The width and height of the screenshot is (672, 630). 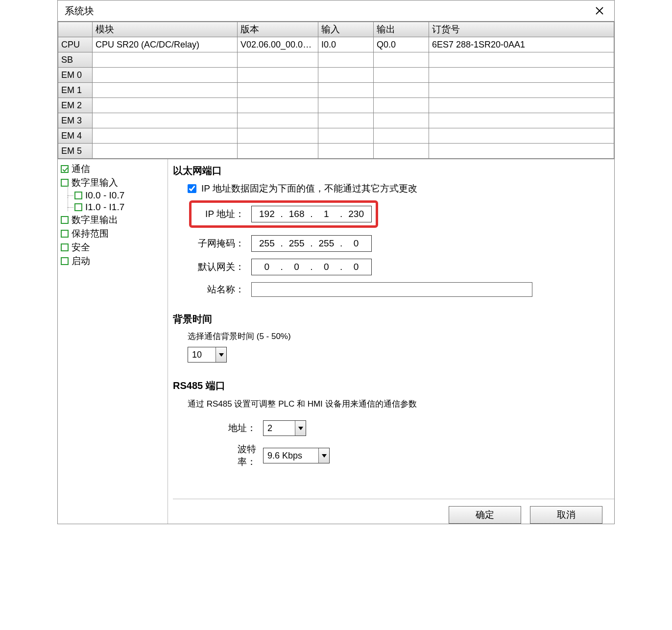 What do you see at coordinates (75, 136) in the screenshot?
I see `row-label: EM 4` at bounding box center [75, 136].